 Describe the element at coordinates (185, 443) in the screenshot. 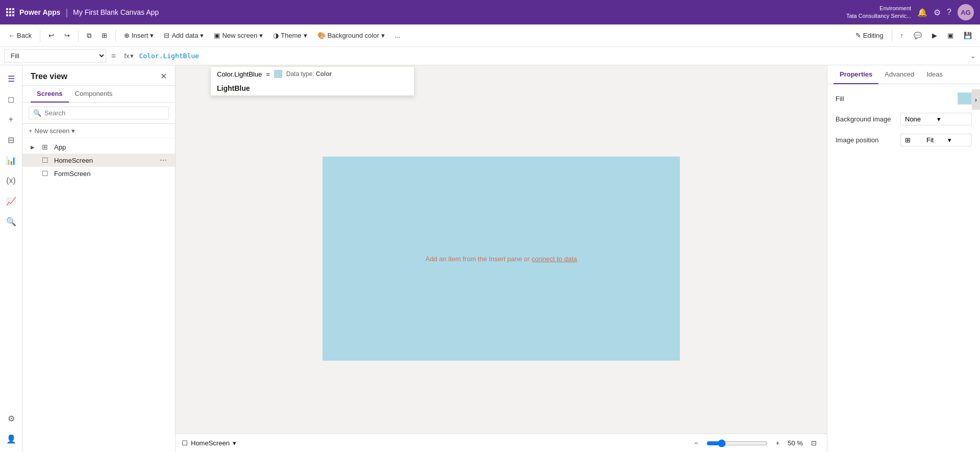

I see `screen-checkbox-icon: ☐` at that location.